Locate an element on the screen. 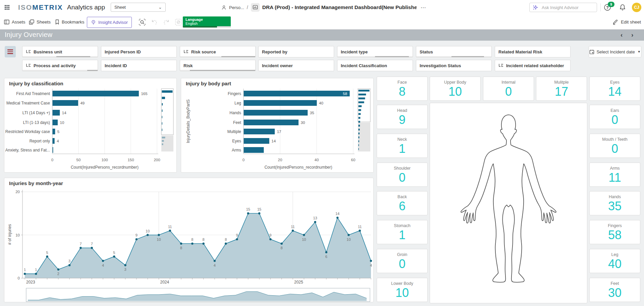  filter-status: Status is located at coordinates (454, 52).